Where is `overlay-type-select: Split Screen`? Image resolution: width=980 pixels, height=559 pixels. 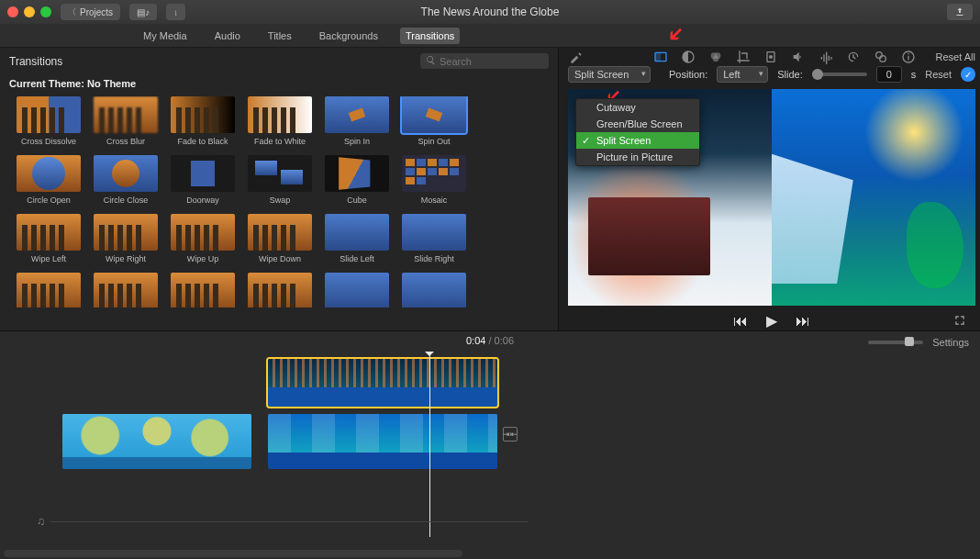
overlay-type-select: Split Screen is located at coordinates (609, 74).